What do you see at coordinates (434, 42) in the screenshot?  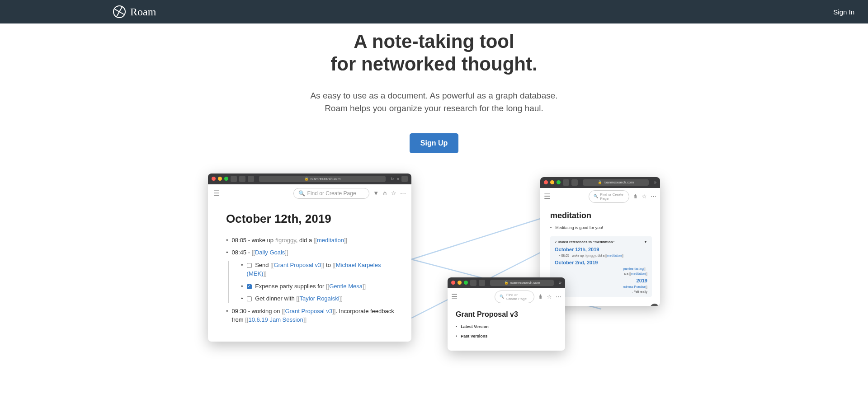 I see `headline-line-1: A note-taking tool` at bounding box center [434, 42].